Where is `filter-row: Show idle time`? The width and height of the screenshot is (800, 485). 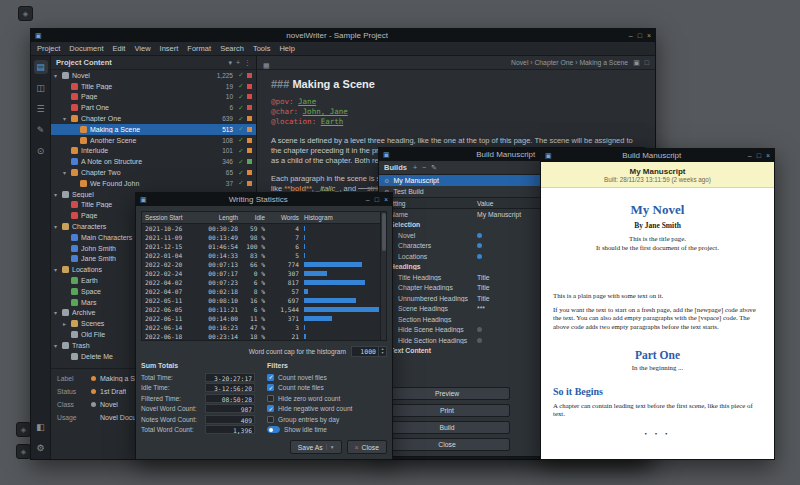 filter-row: Show idle time is located at coordinates (310, 430).